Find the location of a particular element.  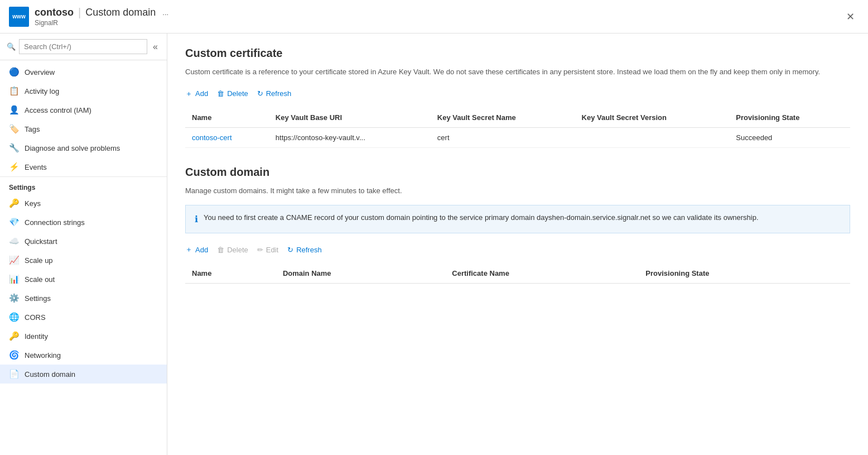

sidebar-label-networking: Networking is located at coordinates (42, 355).